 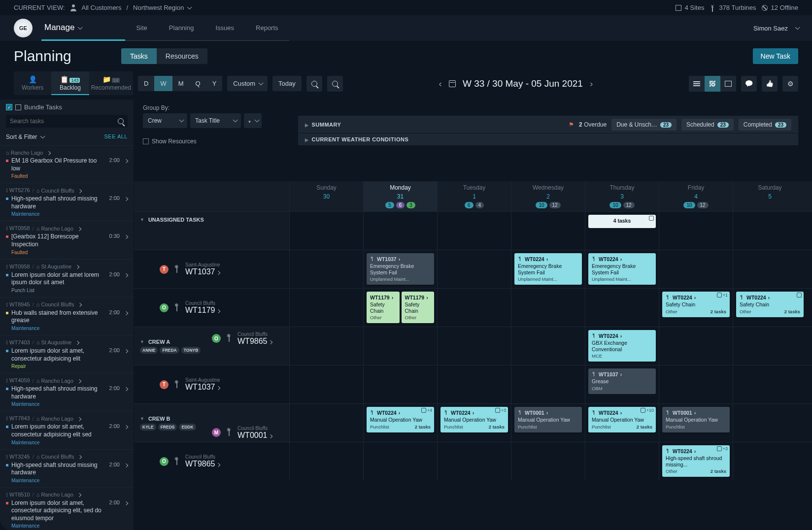 I want to click on turbine-r6: OCouncil BluffsWT9865, so click(x=180, y=461).